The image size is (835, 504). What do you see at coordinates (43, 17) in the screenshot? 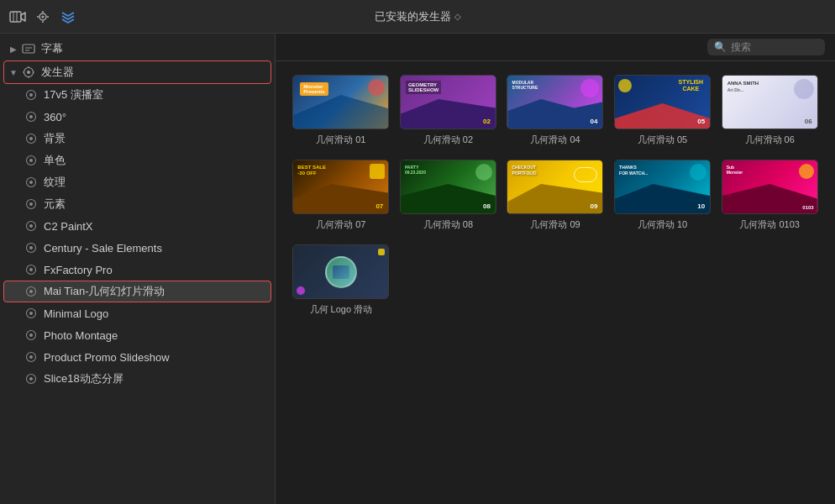
I see `audio-icon` at bounding box center [43, 17].